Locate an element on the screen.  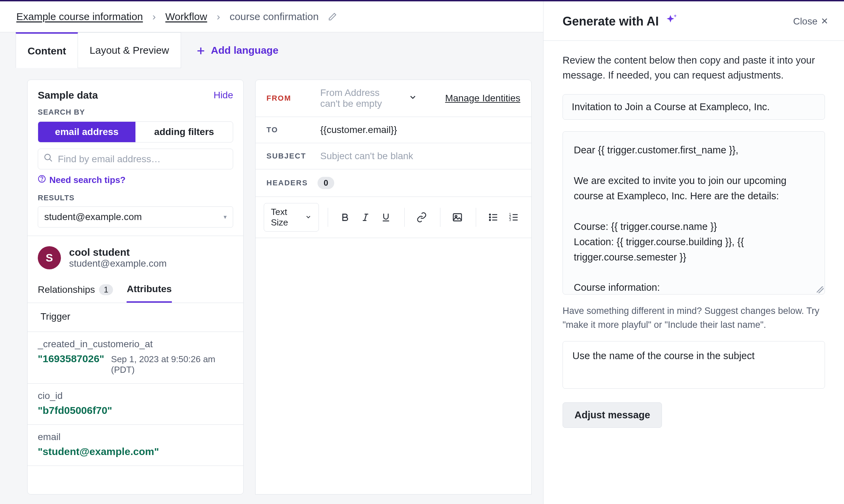
tab-content: Content is located at coordinates (47, 50).